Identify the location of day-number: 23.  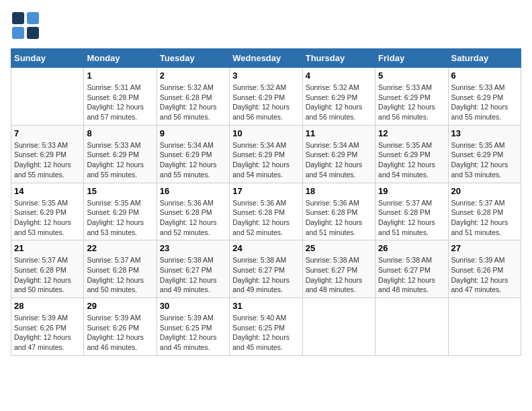
(193, 248).